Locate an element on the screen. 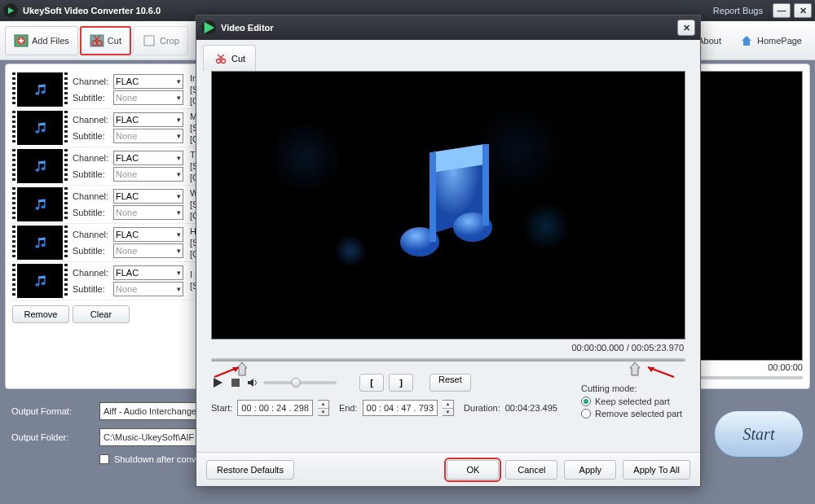 This screenshot has width=815, height=504. end-label: End: is located at coordinates (349, 408).